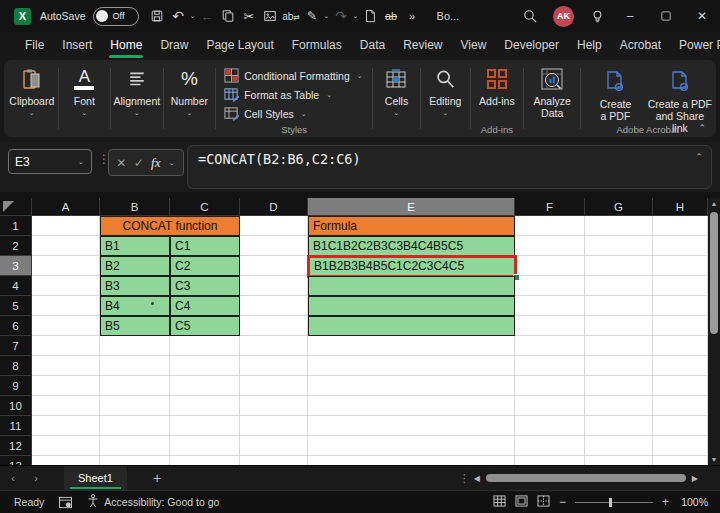  I want to click on cell-b7, so click(135, 346).